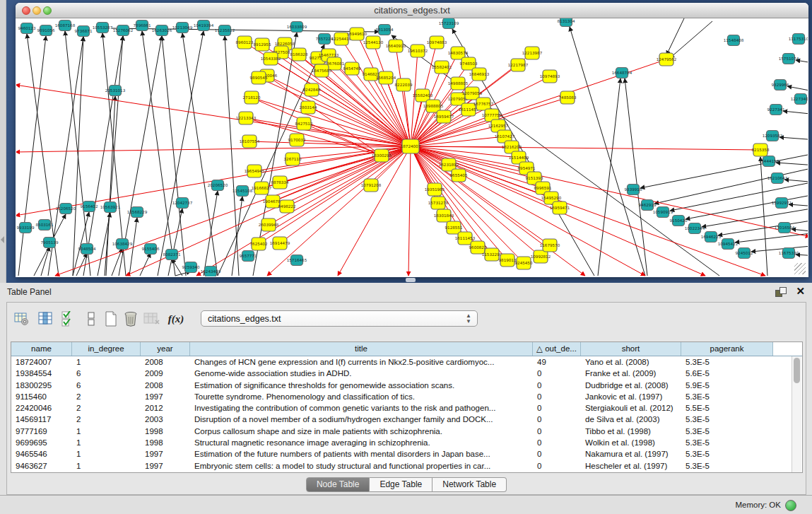 This screenshot has height=514, width=812. I want to click on network-node: 12042737, so click(182, 204).